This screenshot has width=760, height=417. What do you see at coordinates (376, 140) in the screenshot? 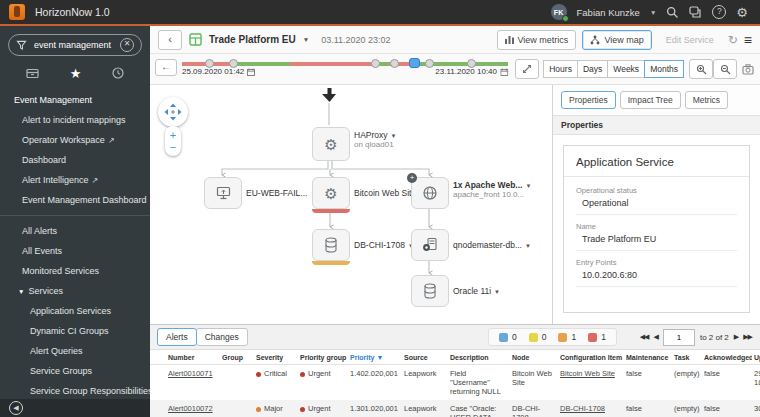
I see `node-haproxy-label: HAProxy▼ on qload01` at bounding box center [376, 140].